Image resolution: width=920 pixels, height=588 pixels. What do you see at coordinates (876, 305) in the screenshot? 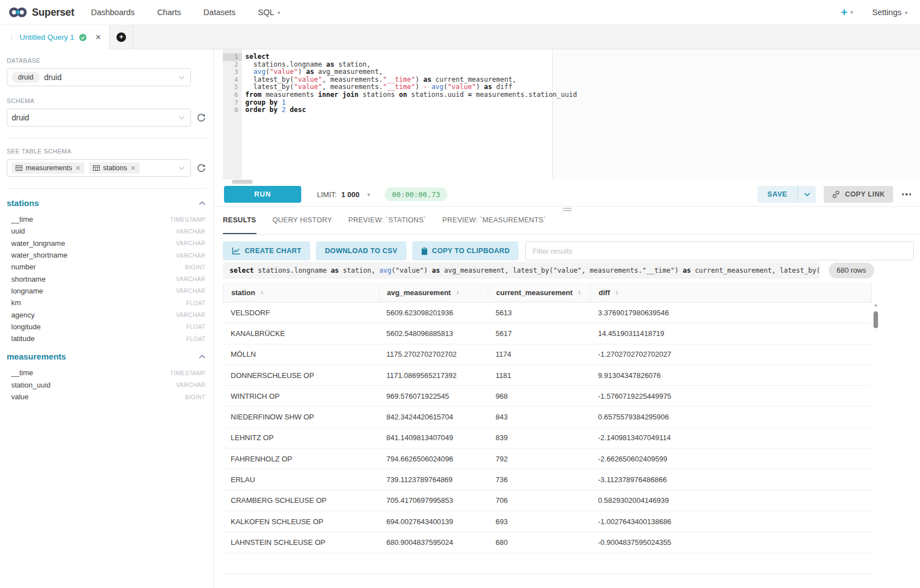
I see `scroll-up-icon: ▲` at bounding box center [876, 305].